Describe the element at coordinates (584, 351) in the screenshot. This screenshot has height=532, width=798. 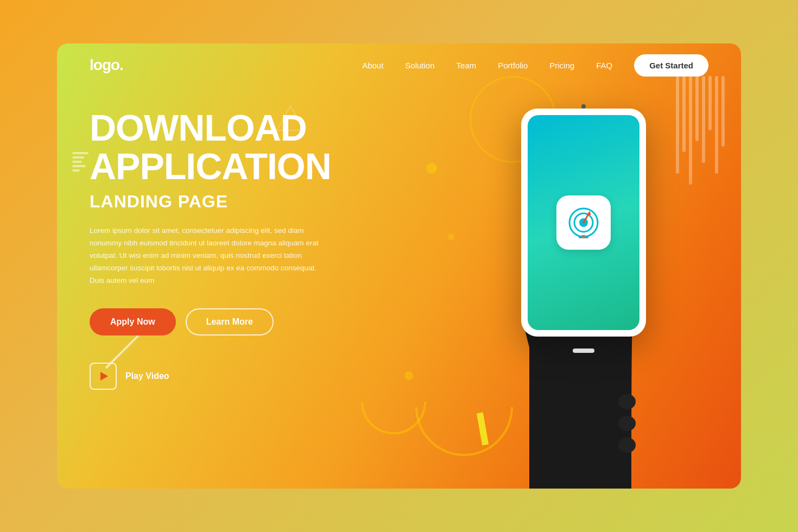
I see `phone-home-button` at that location.